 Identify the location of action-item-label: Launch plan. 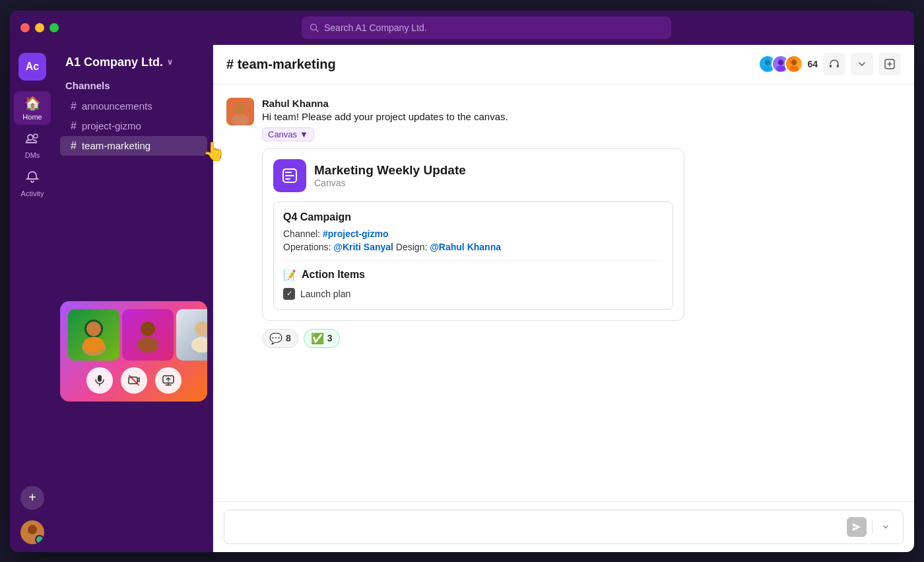
(325, 294).